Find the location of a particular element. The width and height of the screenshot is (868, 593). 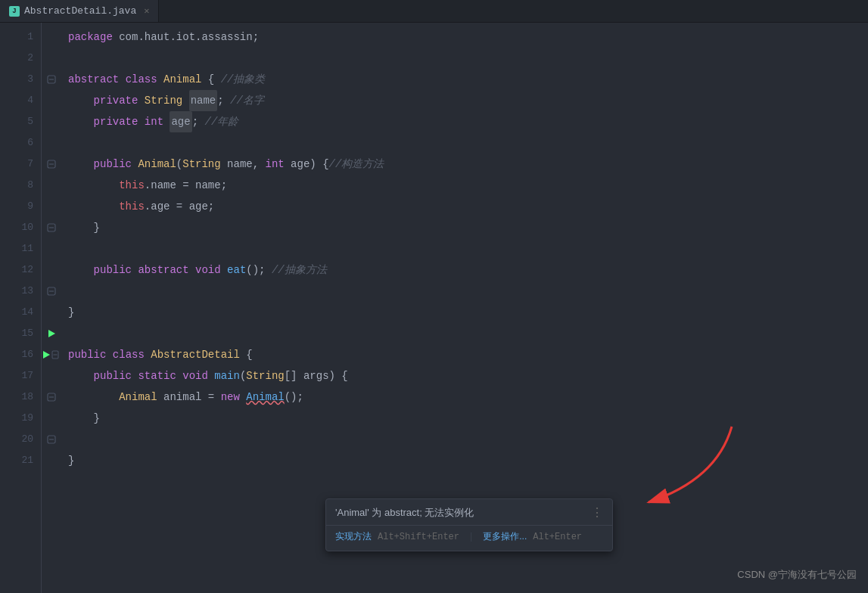

line-number: 1 is located at coordinates (17, 37).